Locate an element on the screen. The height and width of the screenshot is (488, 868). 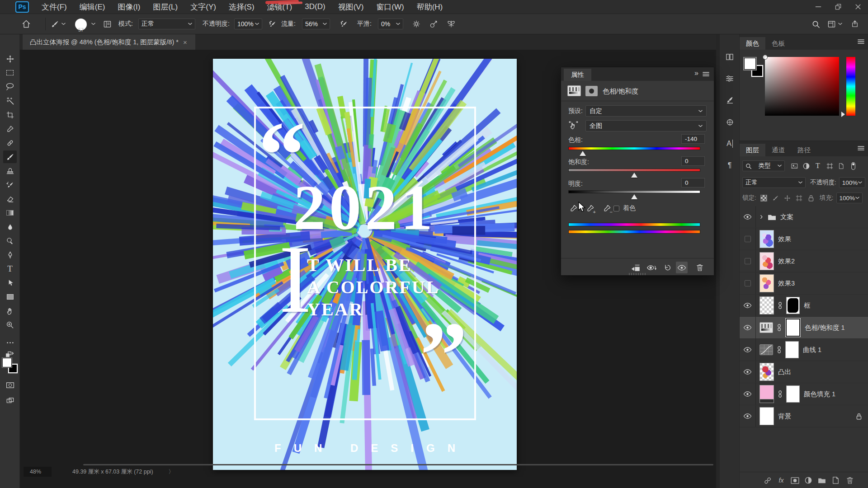
link-layers-icon is located at coordinates (768, 480).